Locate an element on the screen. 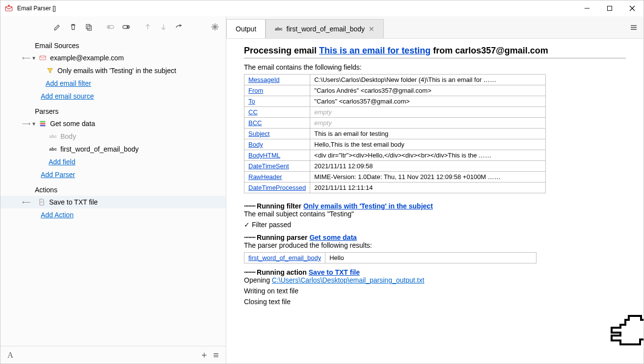  filter-run-title: ········ Running filter Only emails with… is located at coordinates (435, 206).